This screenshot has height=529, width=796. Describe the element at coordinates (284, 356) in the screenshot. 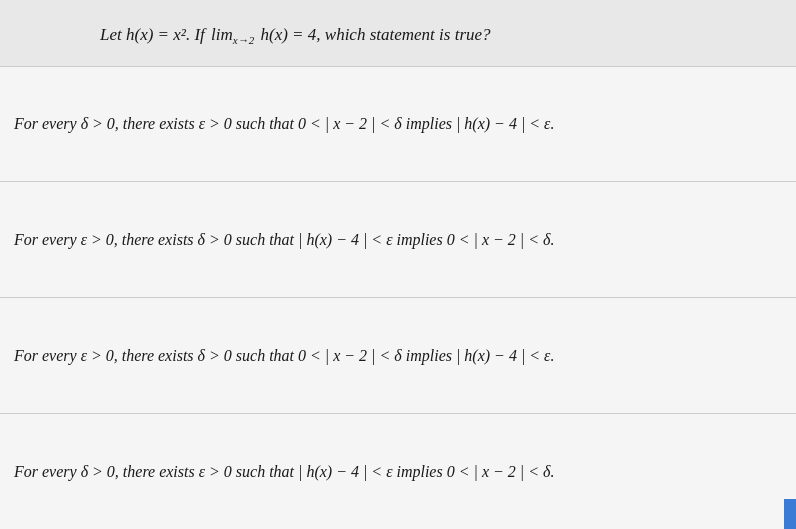

I see `answer-text-3: For every ε > 0, there exists δ > 0 such…` at that location.